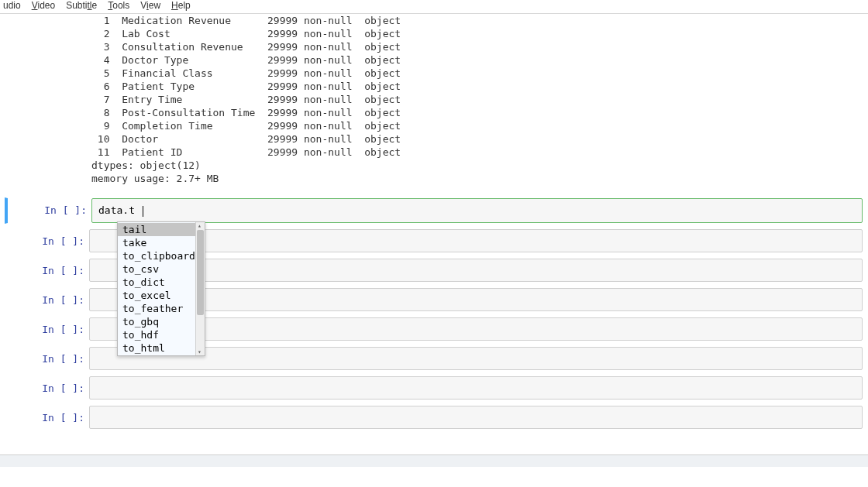 Image resolution: width=868 pixels, height=487 pixels. Describe the element at coordinates (434, 211) in the screenshot. I see `code-cell-active: In [ ]: data.t tailtaketo_clipboardto_cs…` at that location.